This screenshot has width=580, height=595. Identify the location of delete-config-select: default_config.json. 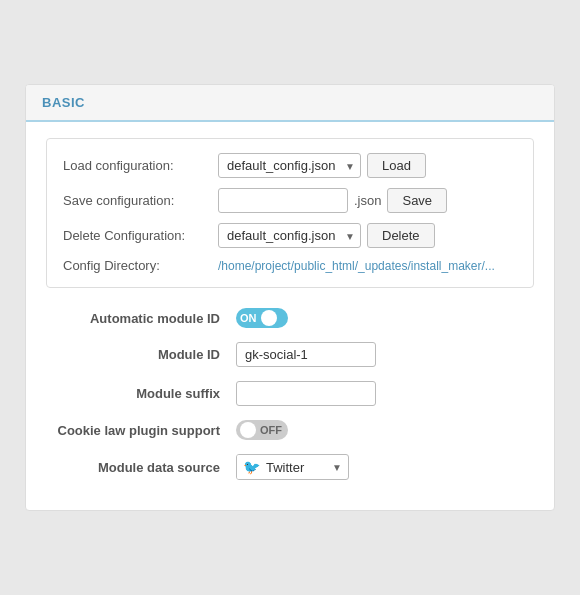
(290, 236).